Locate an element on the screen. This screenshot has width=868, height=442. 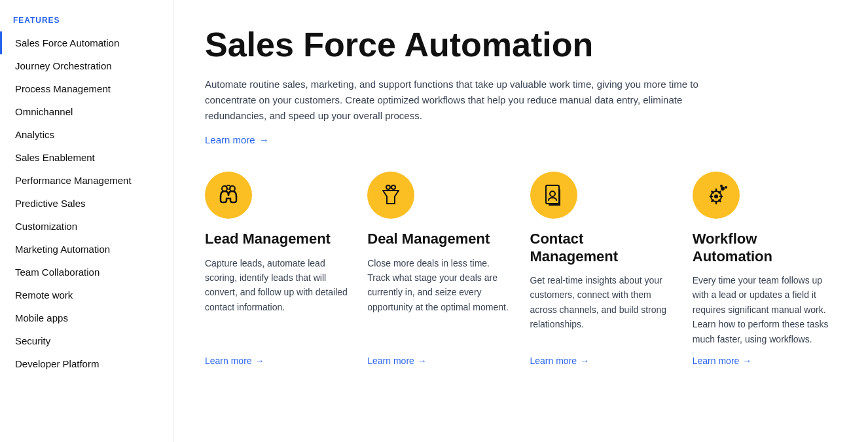
sidebar-item-marketing-automation: Marketing Automation is located at coordinates (86, 249).